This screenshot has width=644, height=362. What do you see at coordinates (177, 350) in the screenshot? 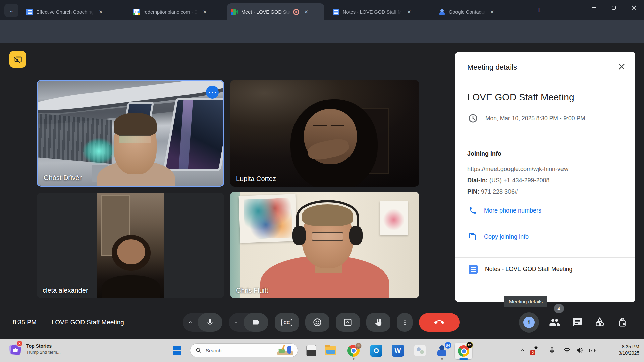
I see `windows-logo-icon` at bounding box center [177, 350].